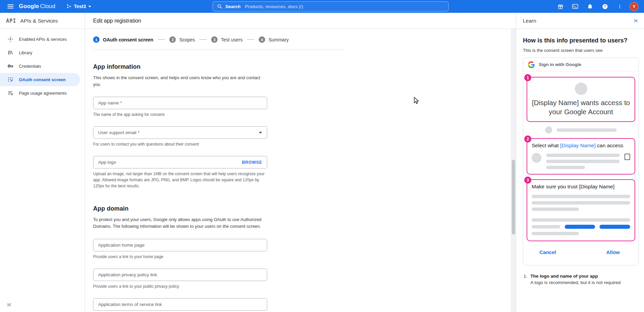  Describe the element at coordinates (180, 305) in the screenshot. I see `application-terms-of-service-field: Application terms of service link` at that location.